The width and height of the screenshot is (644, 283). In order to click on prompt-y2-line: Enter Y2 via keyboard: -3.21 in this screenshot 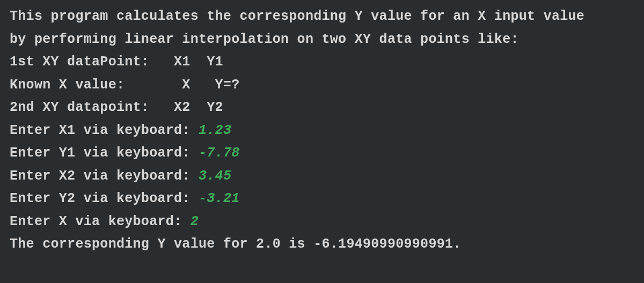, I will do `click(322, 199)`.